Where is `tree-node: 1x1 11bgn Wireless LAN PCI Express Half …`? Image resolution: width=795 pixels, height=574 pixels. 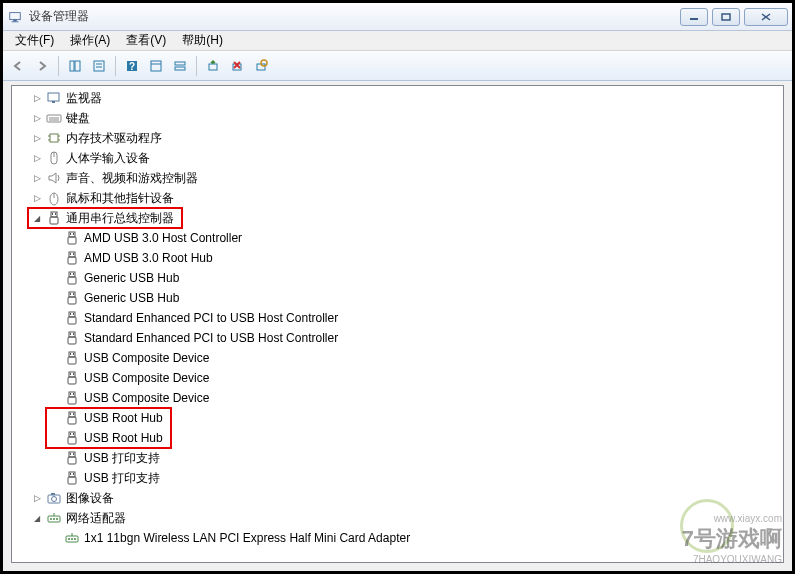 tree-node: 1x1 11bgn Wireless LAN PCI Express Half … is located at coordinates (398, 538).